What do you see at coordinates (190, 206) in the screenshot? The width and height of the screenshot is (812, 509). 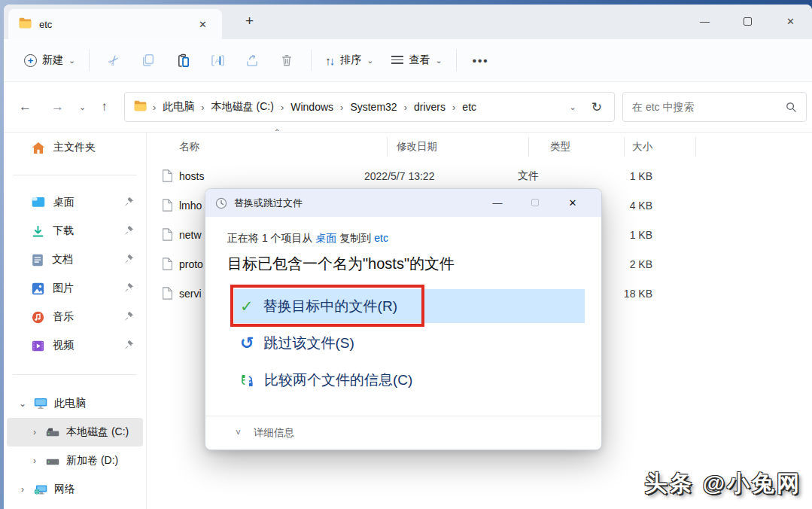 I see `file-name: lmho` at bounding box center [190, 206].